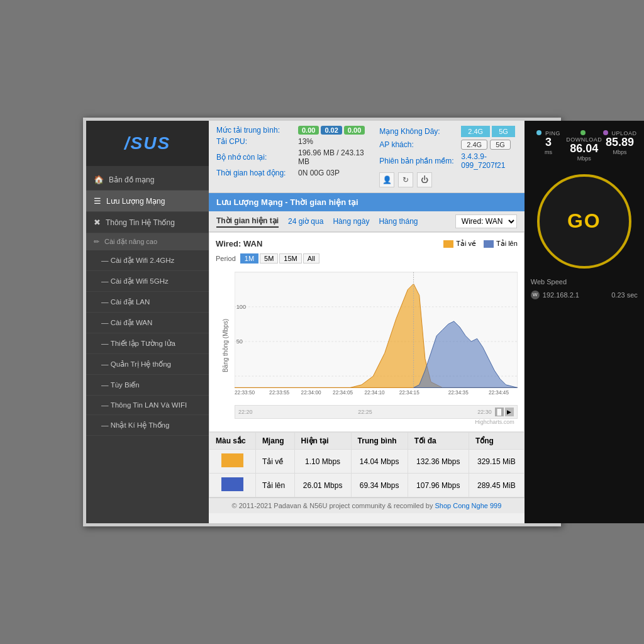  Describe the element at coordinates (367, 441) in the screenshot. I see `table-header-row: Màu sắc Mjang Hiện tại Trung bình Tối đa…` at that location.